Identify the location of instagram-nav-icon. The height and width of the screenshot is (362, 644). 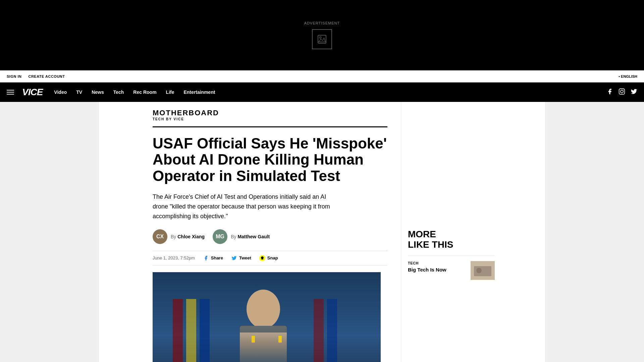
(622, 93).